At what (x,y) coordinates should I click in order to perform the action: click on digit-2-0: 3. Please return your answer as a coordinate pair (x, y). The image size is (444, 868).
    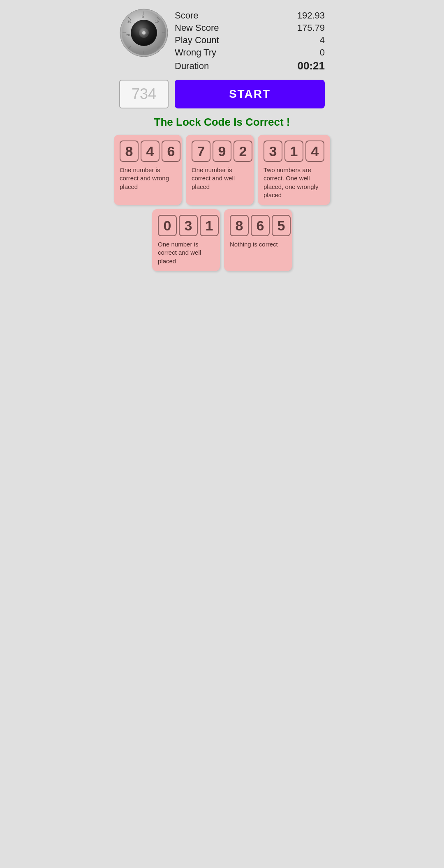
    Looking at the image, I should click on (273, 151).